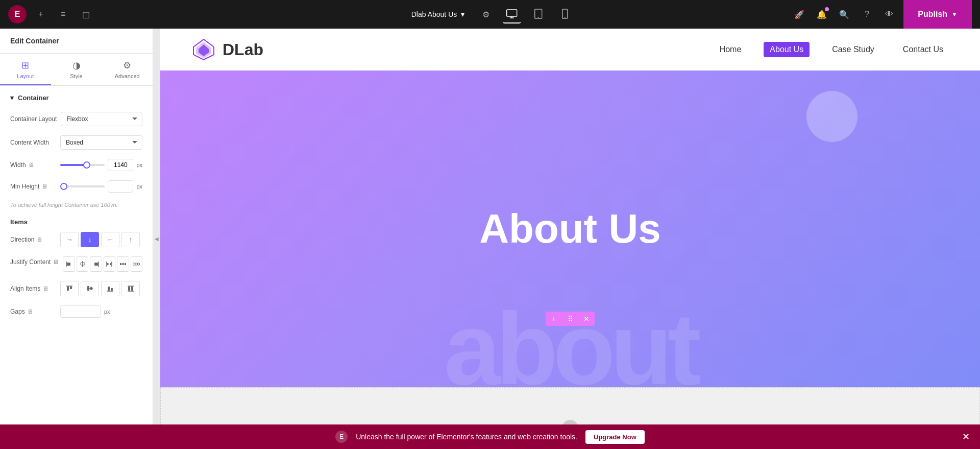 This screenshot has width=980, height=449. What do you see at coordinates (204, 50) in the screenshot?
I see `brand-logo-icon` at bounding box center [204, 50].